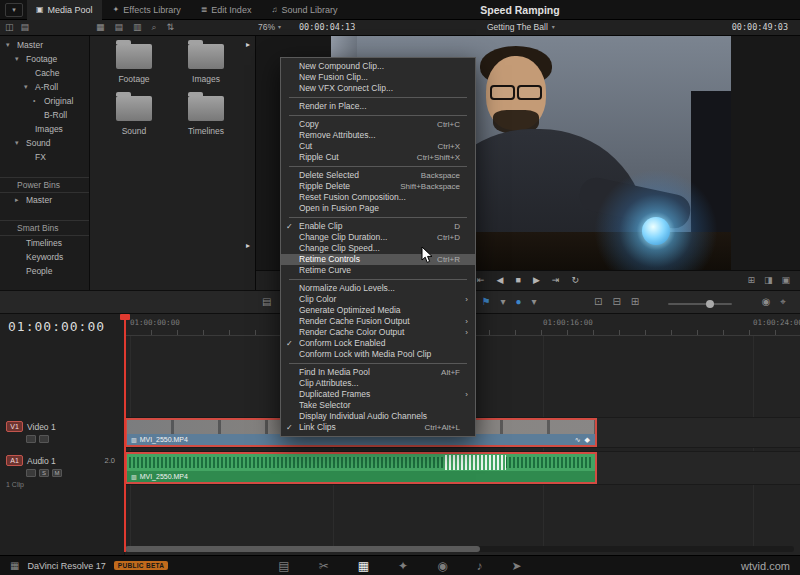 Image resolution: width=800 pixels, height=575 pixels. What do you see at coordinates (766, 302) in the screenshot?
I see `mixer-icon: ◉` at bounding box center [766, 302].